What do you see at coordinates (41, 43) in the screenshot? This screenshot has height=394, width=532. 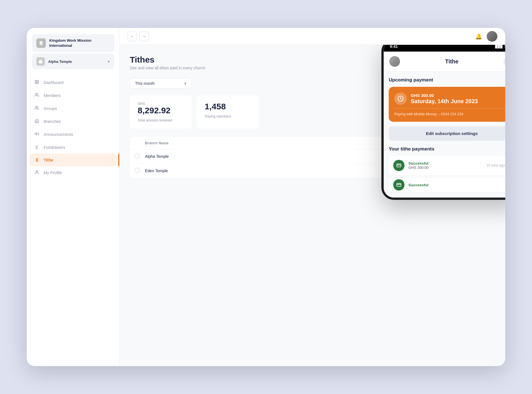 I see `org-icon` at bounding box center [41, 43].